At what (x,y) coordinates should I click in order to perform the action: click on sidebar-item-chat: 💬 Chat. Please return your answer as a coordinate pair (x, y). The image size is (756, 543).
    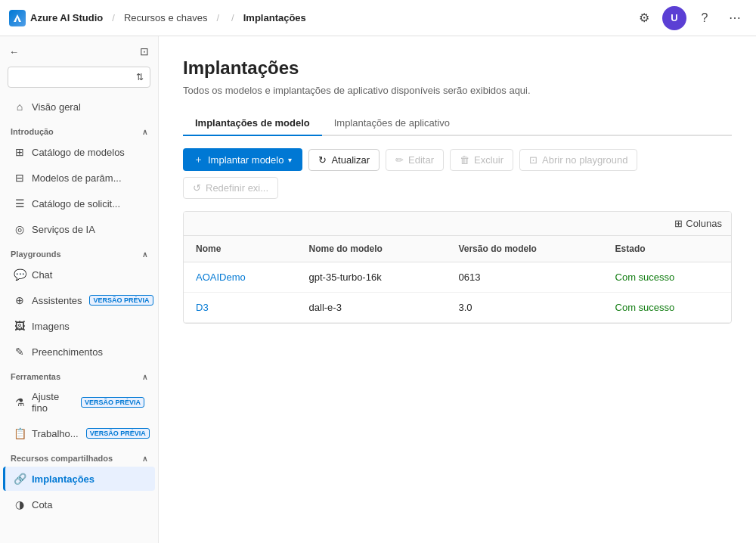
    Looking at the image, I should click on (79, 275).